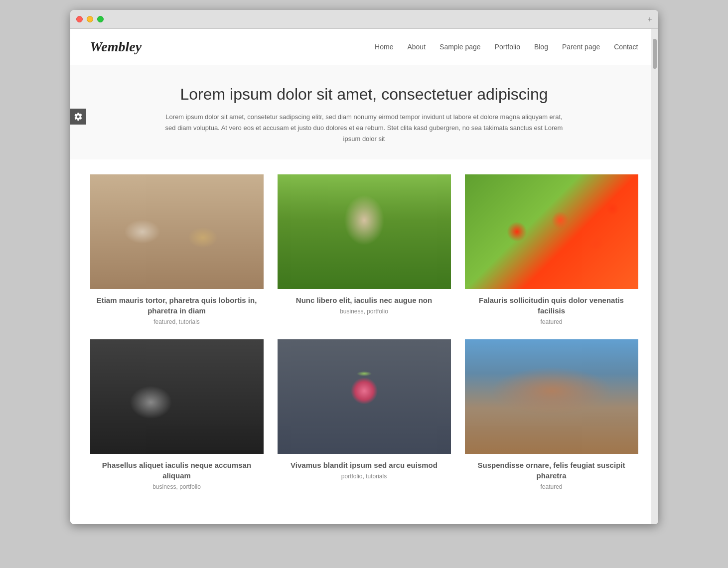 The image size is (728, 568). I want to click on close-button, so click(80, 19).